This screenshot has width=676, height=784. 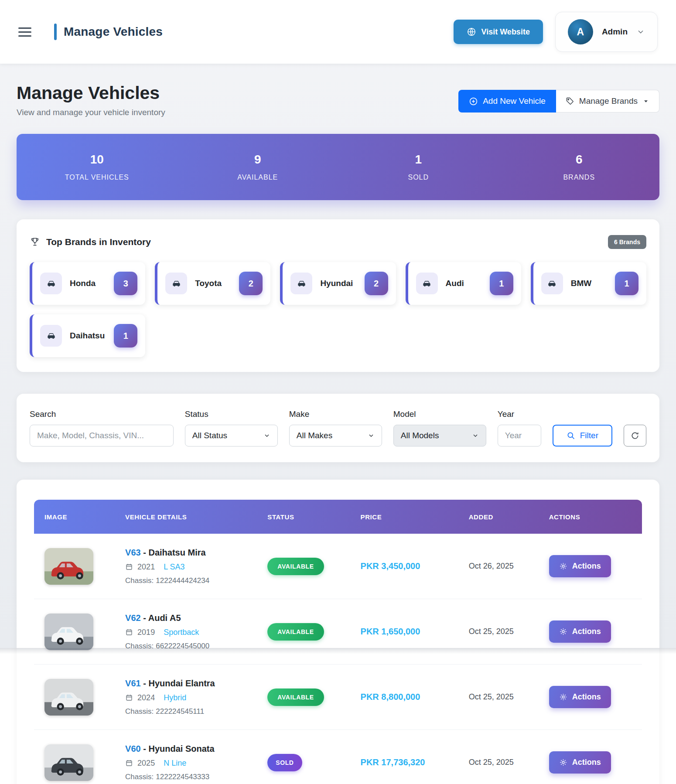 I want to click on page-title: Manage Vehicles, so click(x=91, y=93).